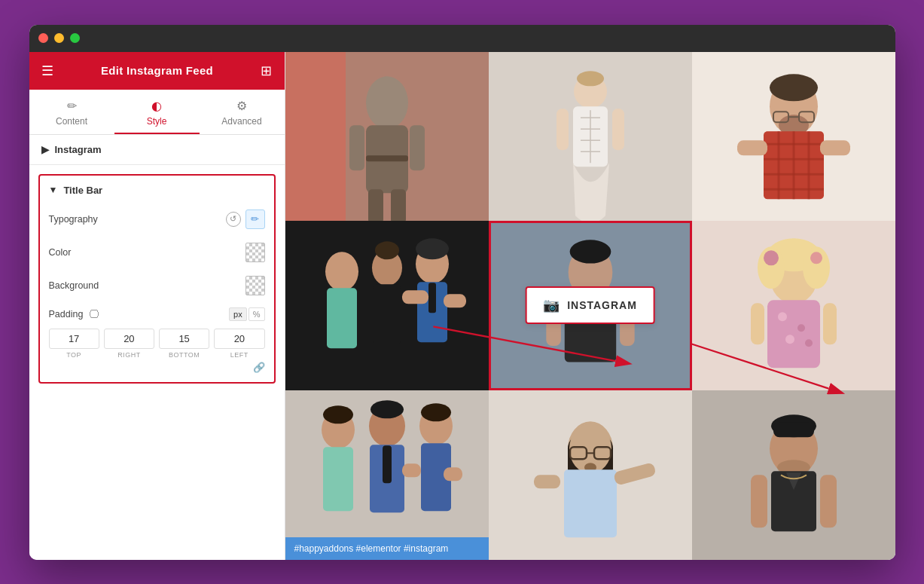 The image size is (924, 584). What do you see at coordinates (157, 71) in the screenshot?
I see `sidebar-title: Edit Instagram Feed` at bounding box center [157, 71].